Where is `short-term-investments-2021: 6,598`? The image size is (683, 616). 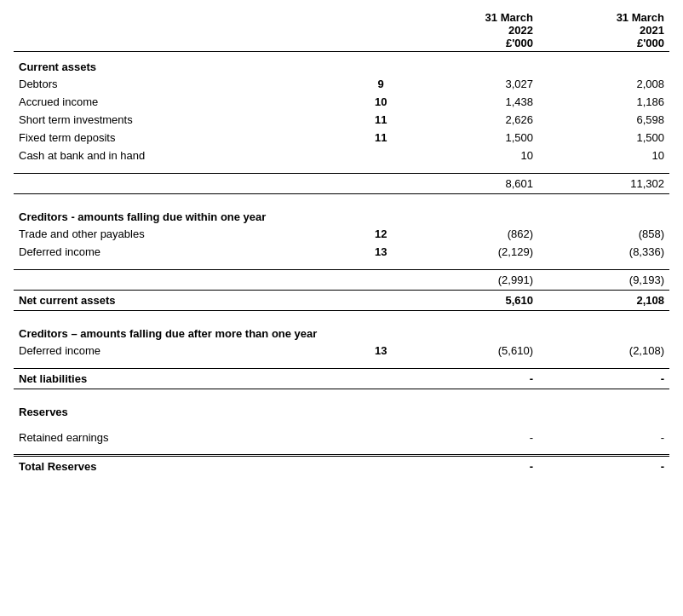
short-term-investments-2021: 6,598 is located at coordinates (604, 119).